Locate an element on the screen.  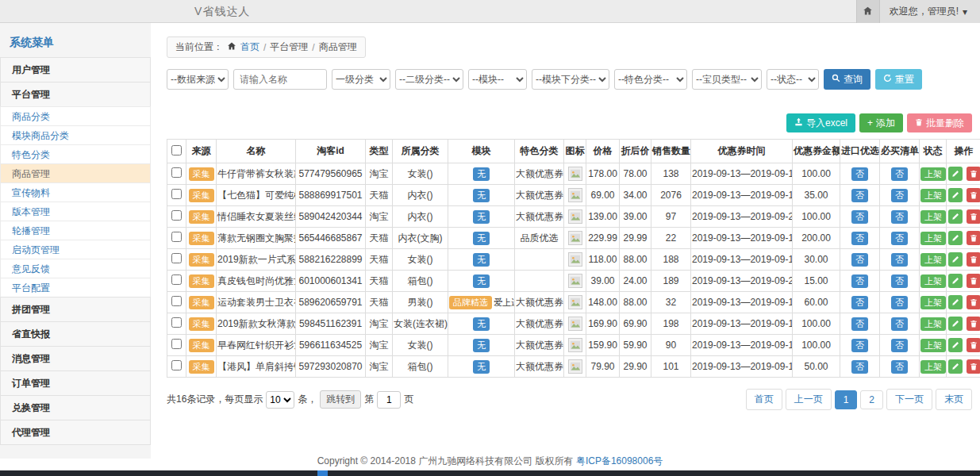
item-type-select: --宝贝类型-- is located at coordinates (727, 79).